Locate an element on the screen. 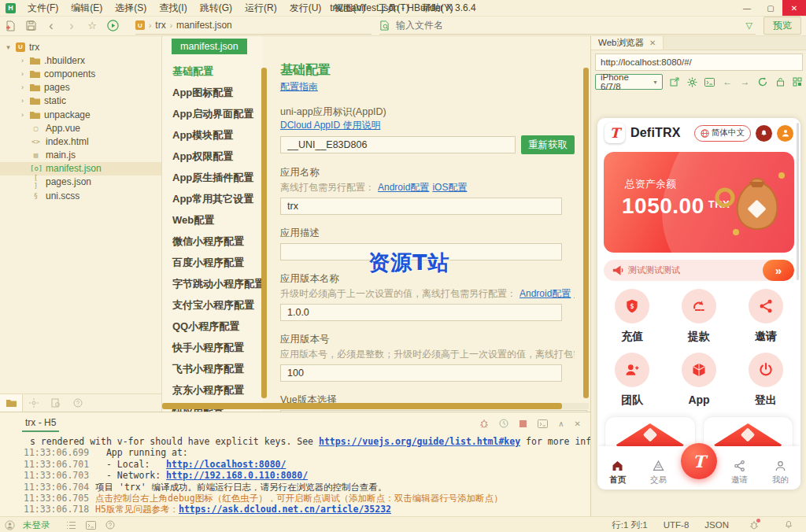 This screenshot has height=532, width=806. recharge-button: $ 充值 is located at coordinates (633, 316).